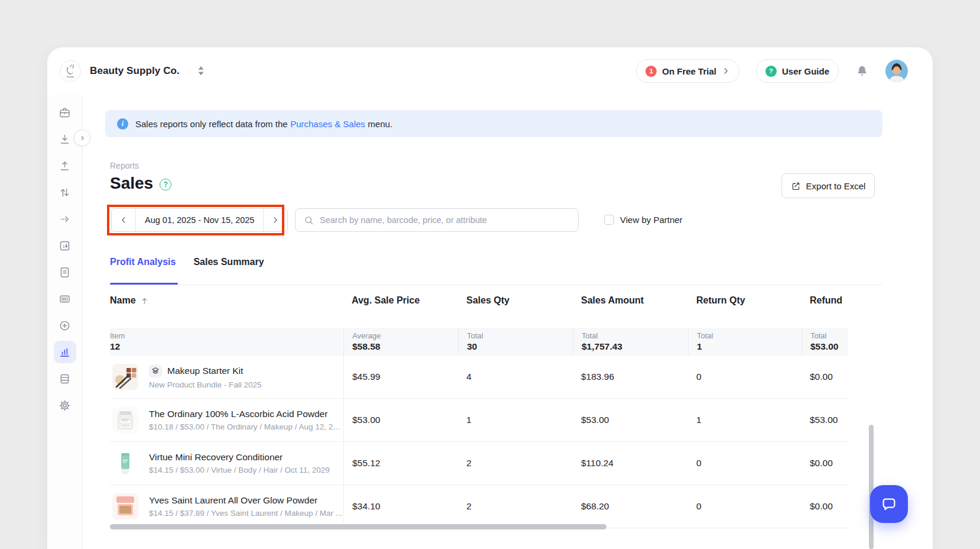 The width and height of the screenshot is (980, 549). Describe the element at coordinates (65, 193) in the screenshot. I see `transfer-arrows-icon` at that location.